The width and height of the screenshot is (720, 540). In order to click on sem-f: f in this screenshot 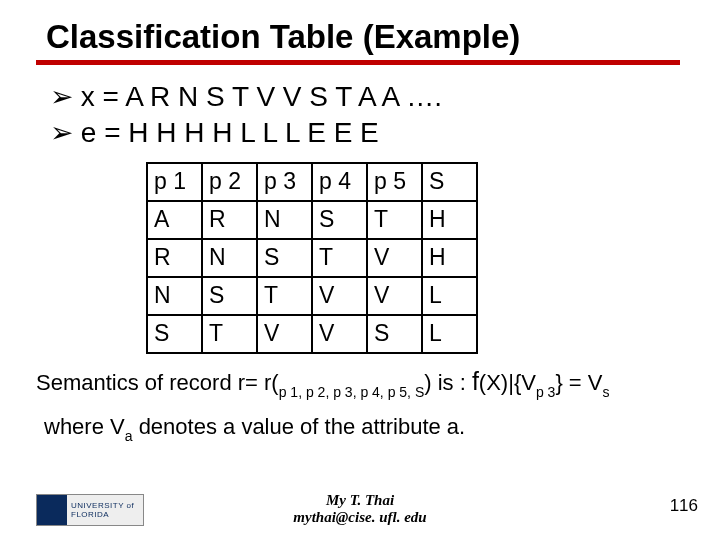, I will do `click(476, 381)`.